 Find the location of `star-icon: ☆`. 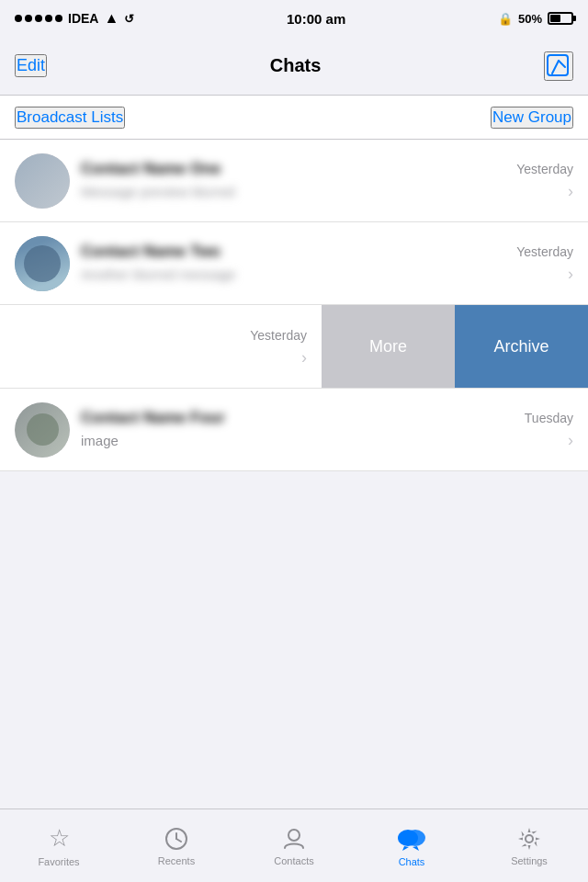

star-icon: ☆ is located at coordinates (59, 838).